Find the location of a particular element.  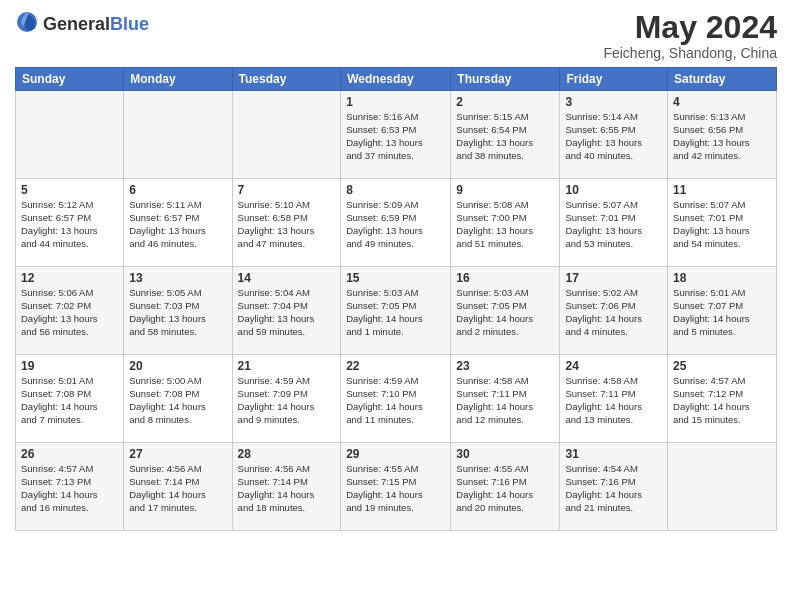

day-info: Sunrise: 5:12 AM Sunset: 6:57 PM Dayligh… is located at coordinates (70, 224).